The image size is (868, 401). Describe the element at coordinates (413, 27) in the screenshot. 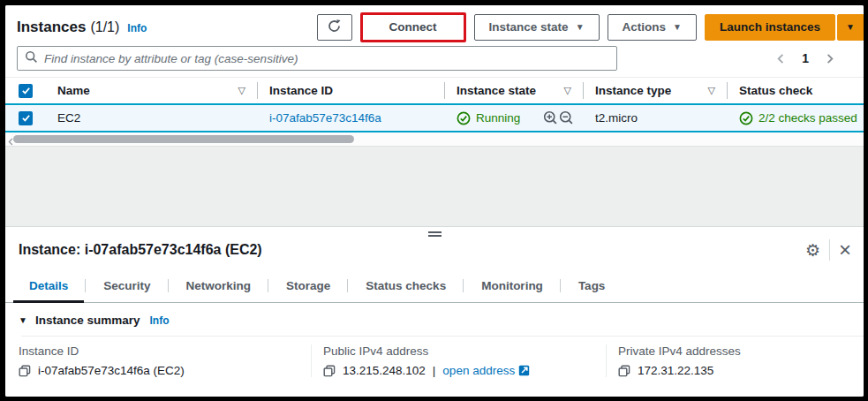

I see `connect-button: Connect` at that location.